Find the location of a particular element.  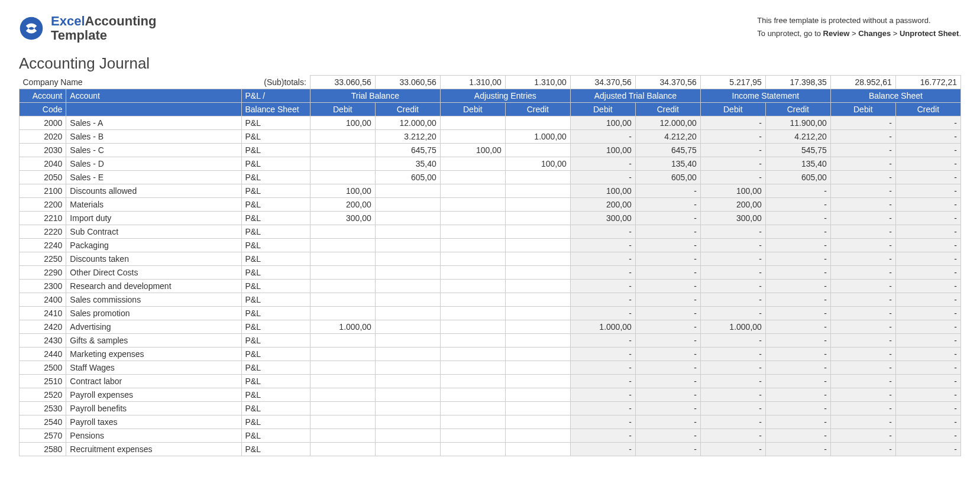

cell-account: Sales commissions is located at coordinates (154, 300).